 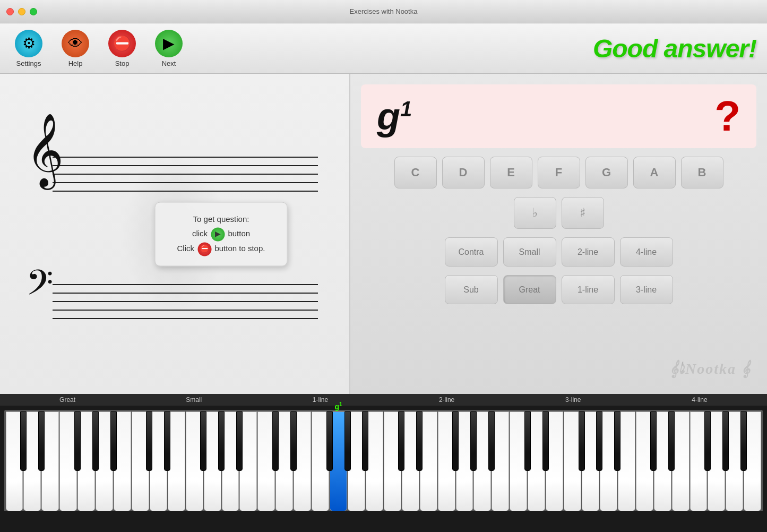 I want to click on watermark: 𝄞𝅘𝅥𝅮 Nootka 𝄞, so click(x=710, y=370).